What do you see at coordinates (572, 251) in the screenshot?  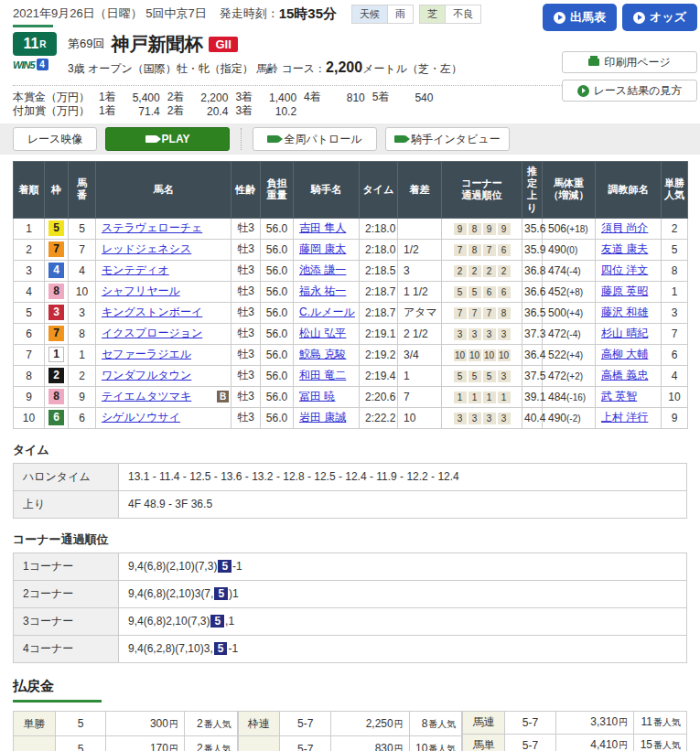 I see `body-weight-diff: (0)` at bounding box center [572, 251].